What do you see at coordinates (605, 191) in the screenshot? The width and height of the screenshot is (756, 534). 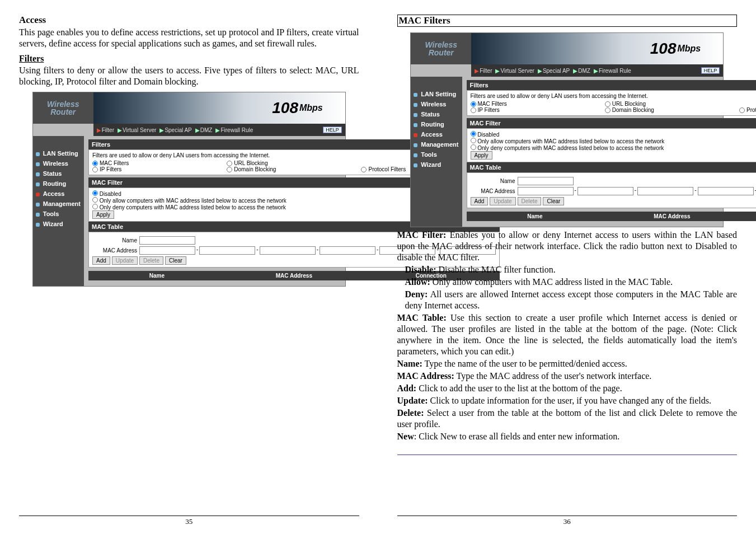 I see `mac-box-2b` at bounding box center [605, 191].